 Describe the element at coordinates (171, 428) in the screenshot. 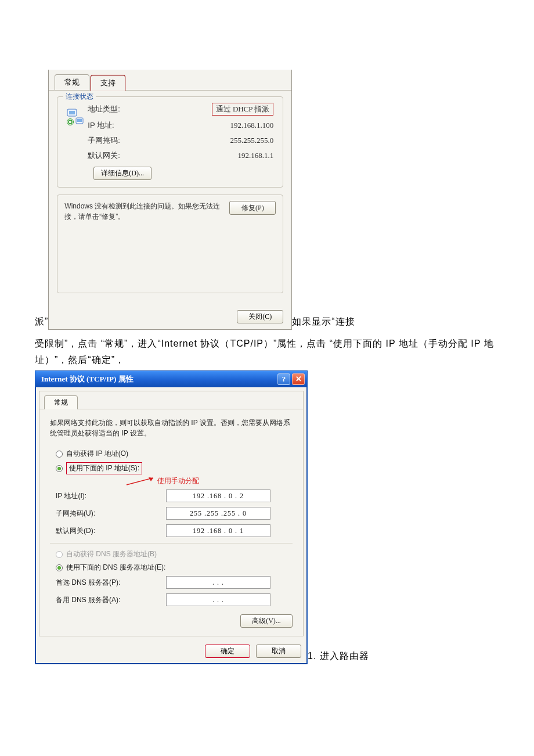

I see `description-text: 如果网络支持此功能，则可以获取自动指派的 IP 设置。否则，您需要从网络系统管理…` at that location.